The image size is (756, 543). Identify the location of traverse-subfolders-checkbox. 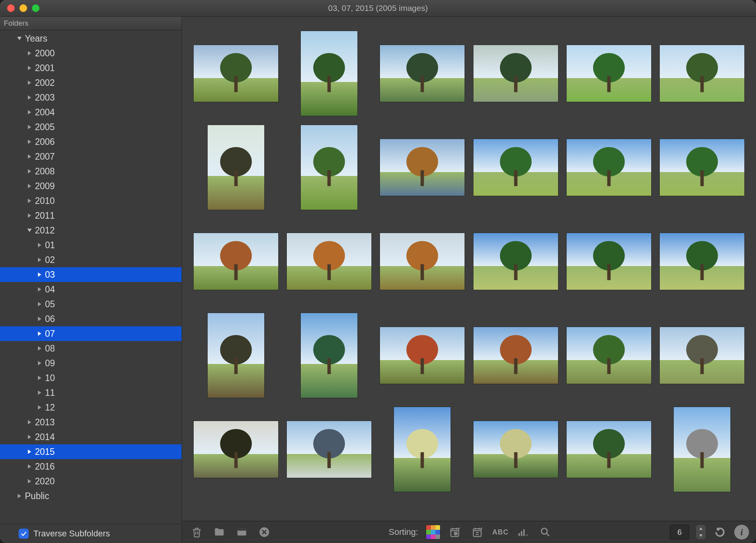
(24, 534).